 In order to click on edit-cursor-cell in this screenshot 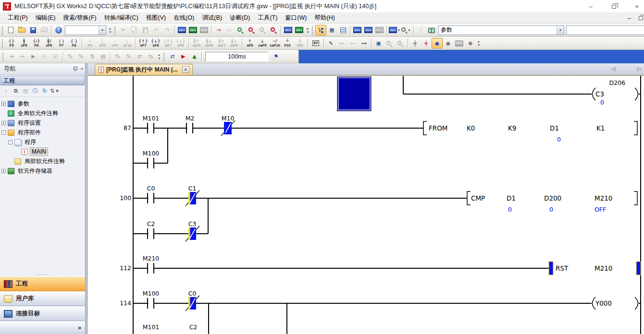, I will do `click(354, 94)`.